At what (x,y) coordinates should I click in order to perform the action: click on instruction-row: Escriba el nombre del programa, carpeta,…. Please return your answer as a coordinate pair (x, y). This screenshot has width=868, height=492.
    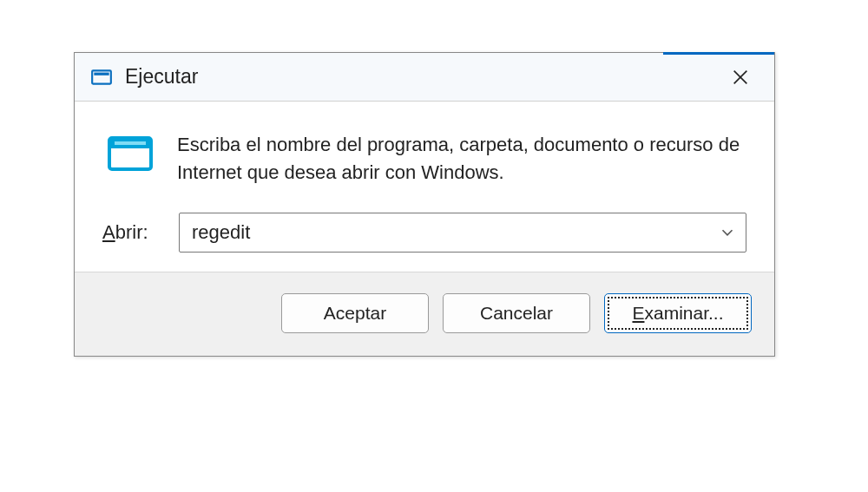
    Looking at the image, I should click on (424, 158).